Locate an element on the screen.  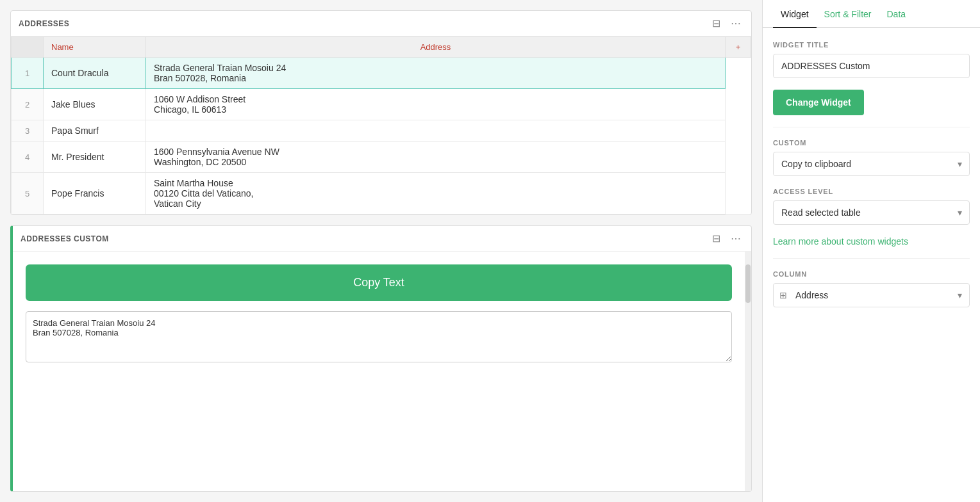
widget-title-input is located at coordinates (872, 66).